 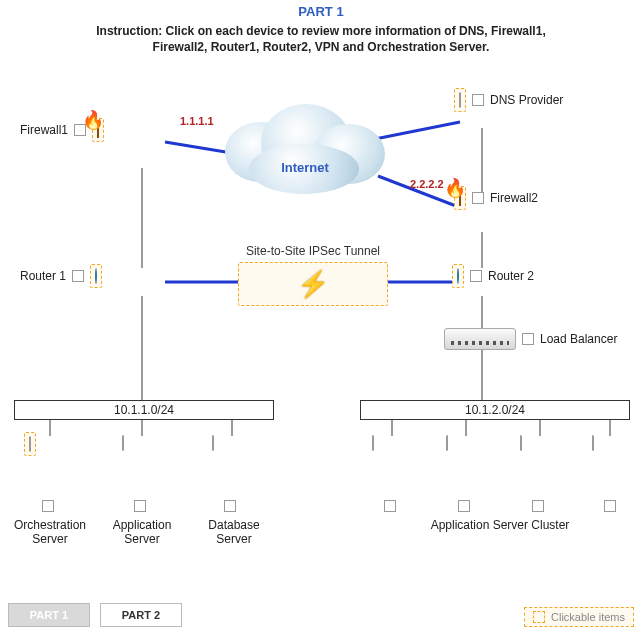 What do you see at coordinates (313, 284) in the screenshot?
I see `lightning-icon: ⚡` at bounding box center [313, 284].